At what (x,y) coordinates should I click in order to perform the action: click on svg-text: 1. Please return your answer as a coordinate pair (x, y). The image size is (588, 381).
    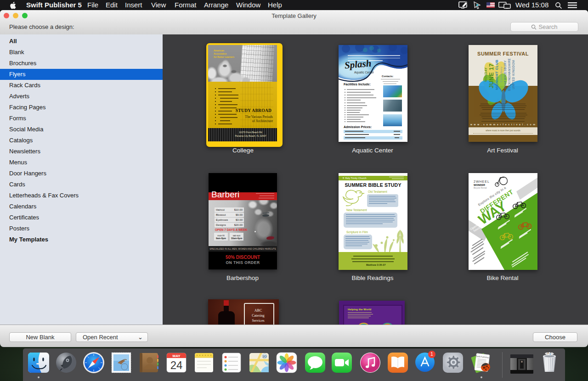
    Looking at the image, I should click on (432, 354).